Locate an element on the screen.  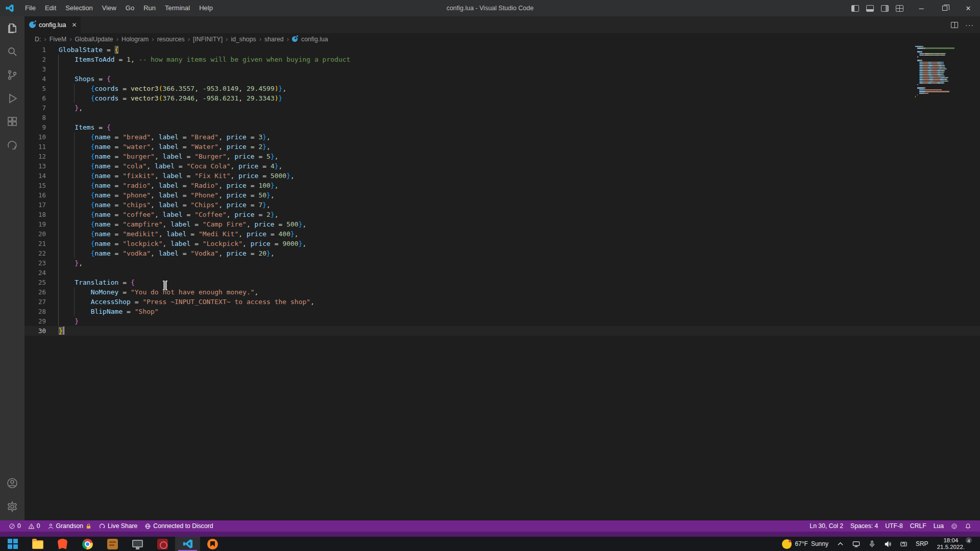
minimap is located at coordinates (941, 71).